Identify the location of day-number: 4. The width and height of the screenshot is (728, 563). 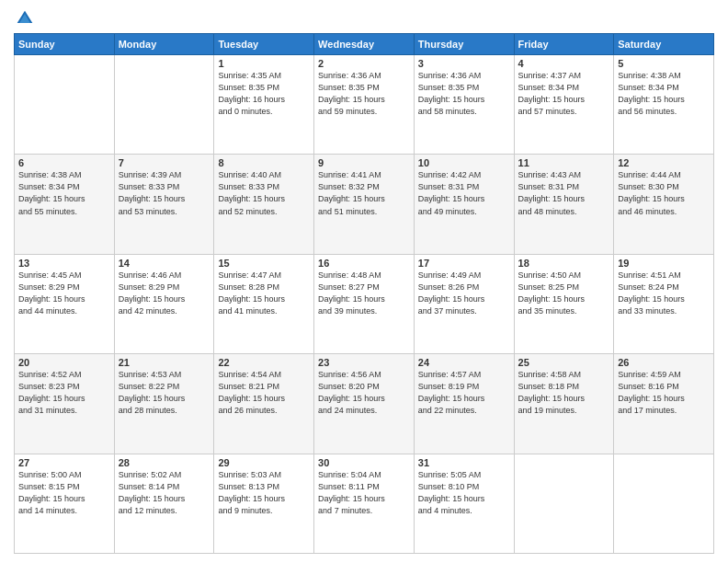
(564, 63).